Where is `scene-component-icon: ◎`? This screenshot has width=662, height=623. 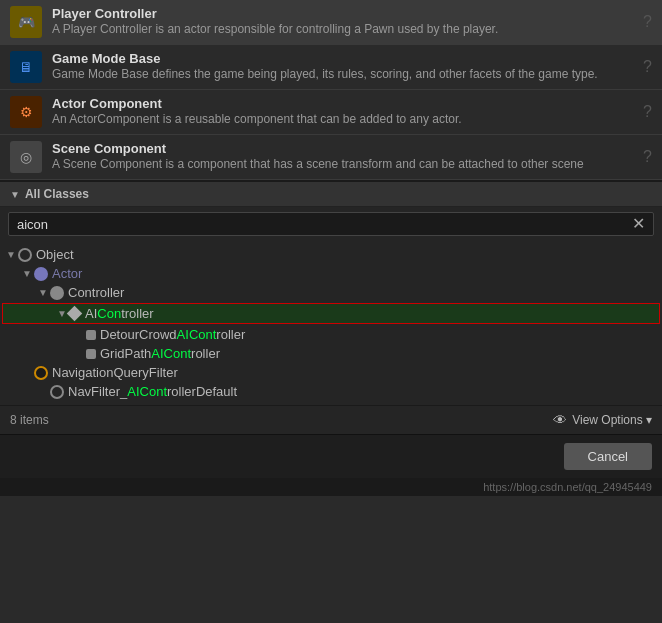 scene-component-icon: ◎ is located at coordinates (26, 157).